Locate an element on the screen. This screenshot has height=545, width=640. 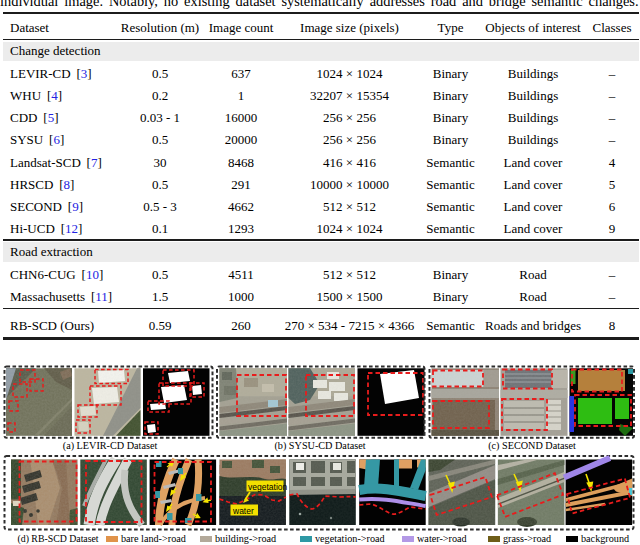
svg-text: vegetation is located at coordinates (268, 487).